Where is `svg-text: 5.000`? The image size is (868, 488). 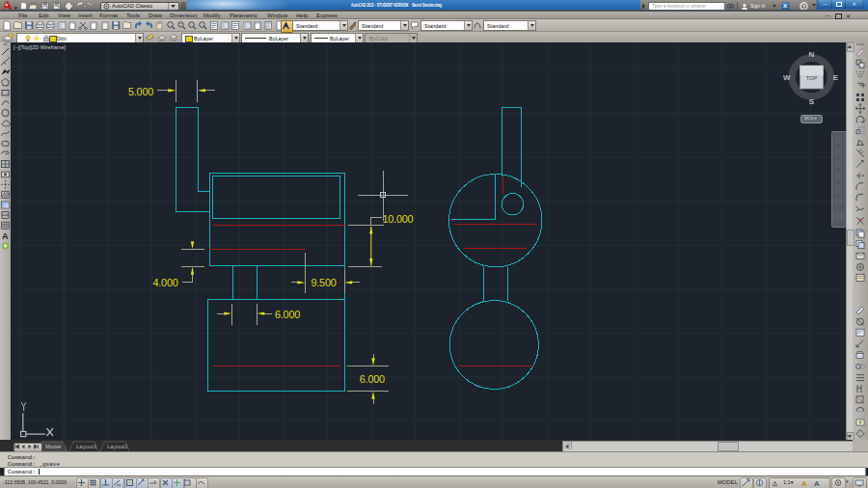 svg-text: 5.000 is located at coordinates (141, 92).